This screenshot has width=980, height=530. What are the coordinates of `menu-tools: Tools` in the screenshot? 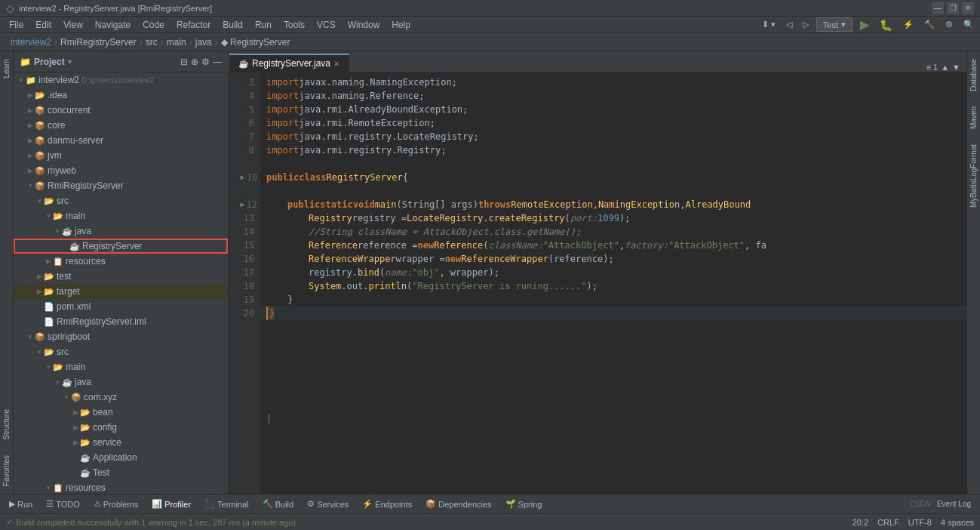 It's located at (294, 25).